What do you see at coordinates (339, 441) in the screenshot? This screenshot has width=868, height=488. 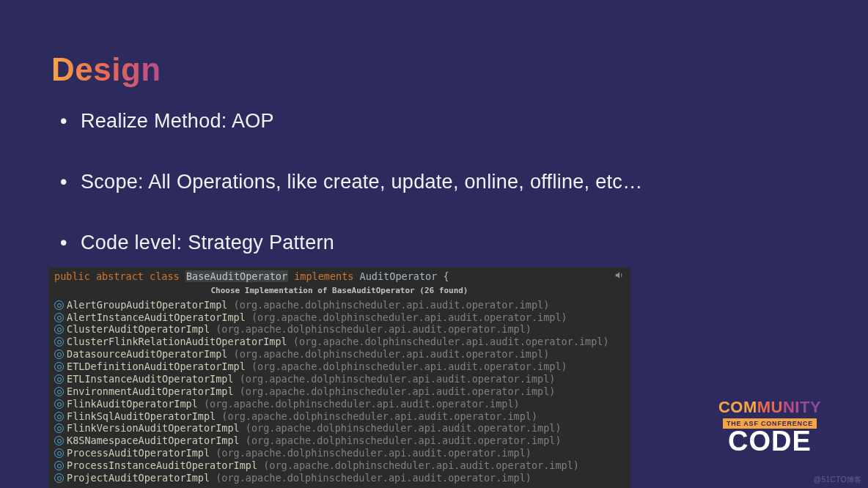 I see `implementation-item: K8SNamespaceAuditOperatorImpl (org.apach…` at bounding box center [339, 441].